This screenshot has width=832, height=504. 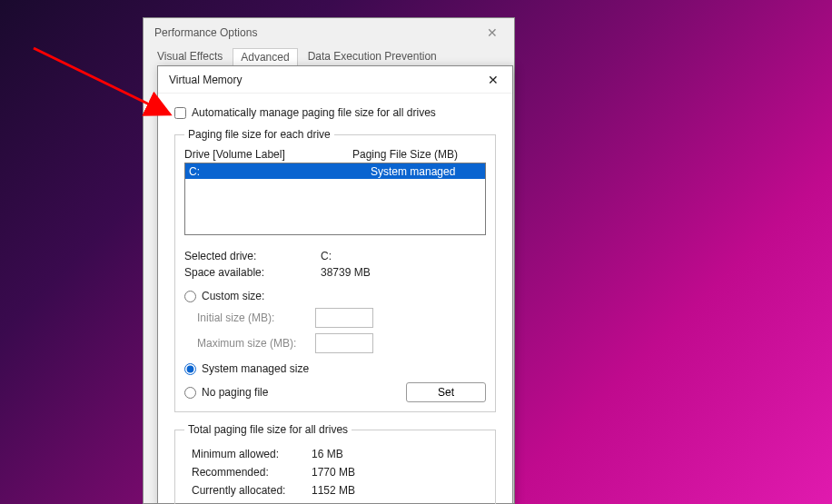 What do you see at coordinates (253, 256) in the screenshot?
I see `selected-drive-label: Selected drive:` at bounding box center [253, 256].